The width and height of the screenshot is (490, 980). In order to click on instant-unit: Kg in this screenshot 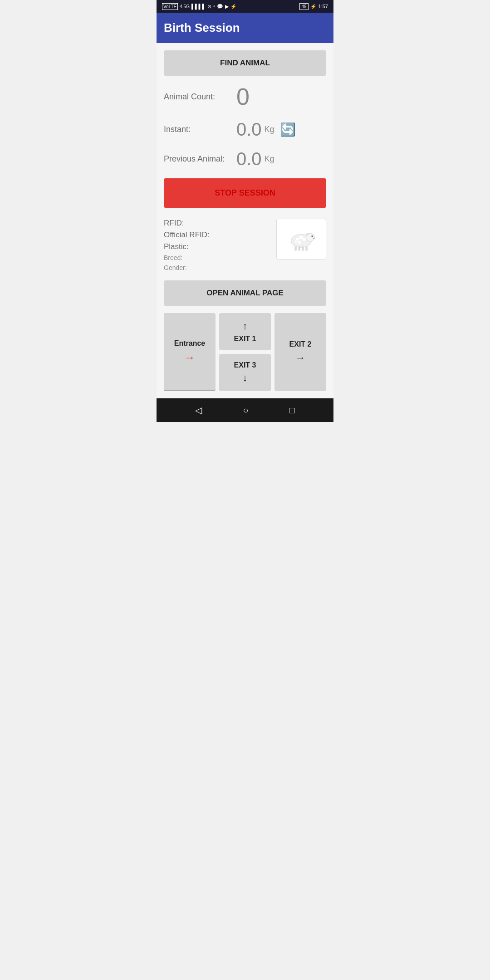, I will do `click(270, 130)`.